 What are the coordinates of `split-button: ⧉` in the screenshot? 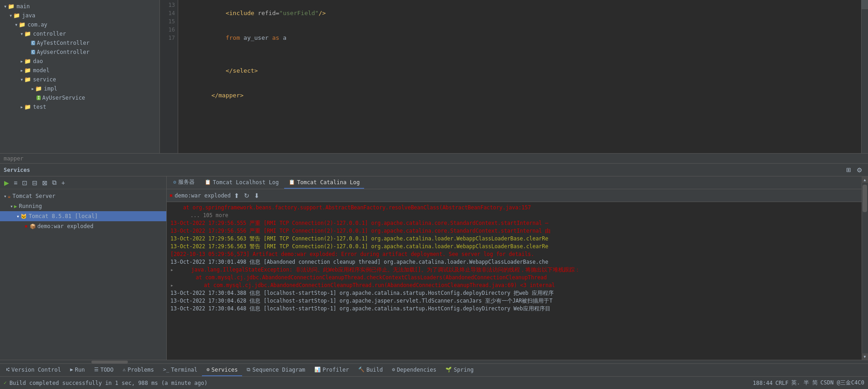 It's located at (54, 183).